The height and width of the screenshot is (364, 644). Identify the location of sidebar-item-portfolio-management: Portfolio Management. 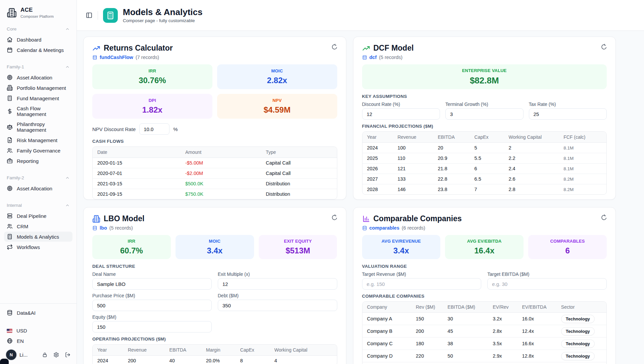
(38, 88).